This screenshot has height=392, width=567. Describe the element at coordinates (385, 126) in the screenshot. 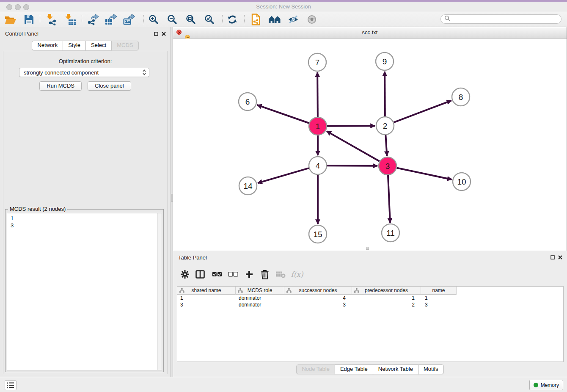

I see `graph-node-2: 2` at that location.